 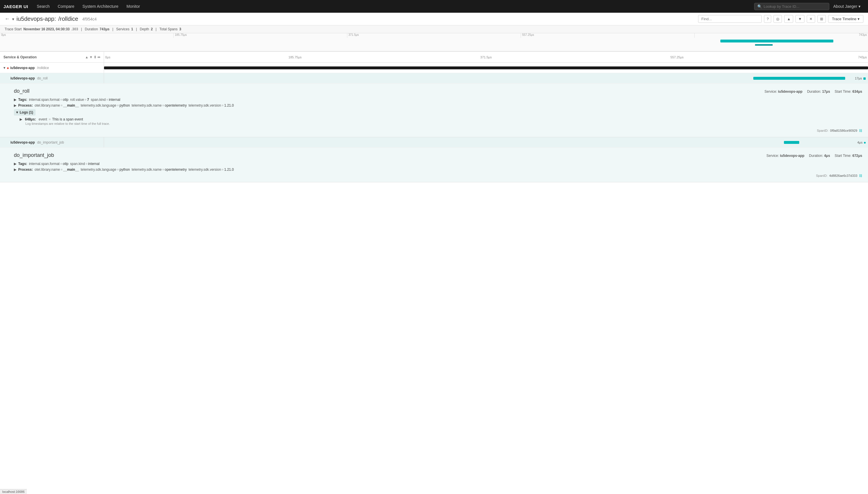 I want to click on do-roll-process-row: ▶ Process: otel.library.name=__main__ te…, so click(x=438, y=106).